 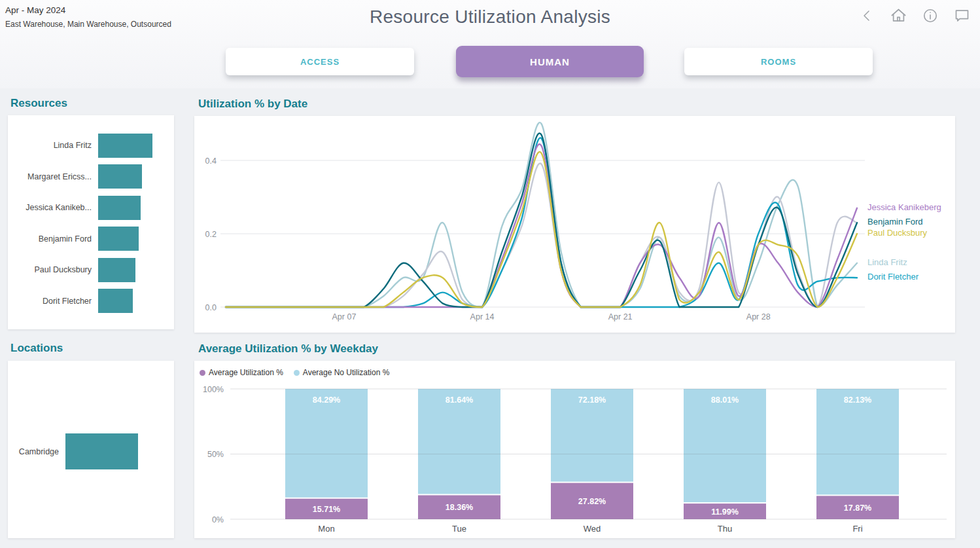 I want to click on resources-panel-title: Resources, so click(x=39, y=103).